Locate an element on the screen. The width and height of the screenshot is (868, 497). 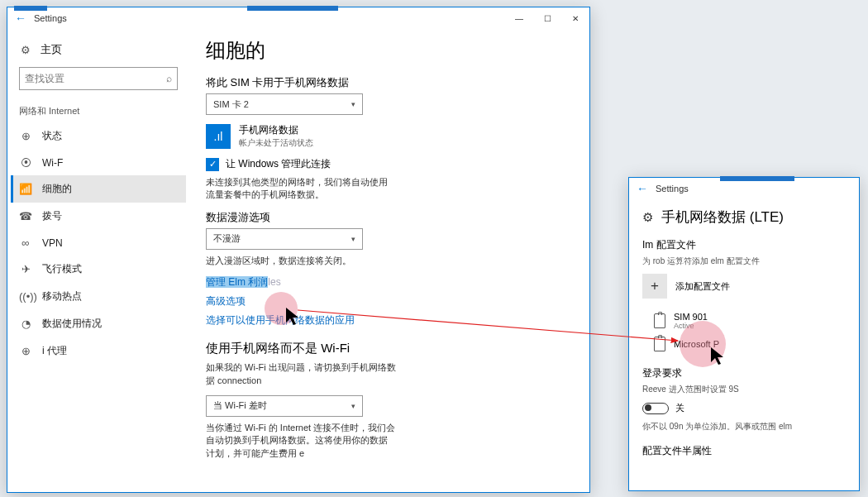
sidebar-item-hotspot: ((•))移动热点 is located at coordinates (98, 296).